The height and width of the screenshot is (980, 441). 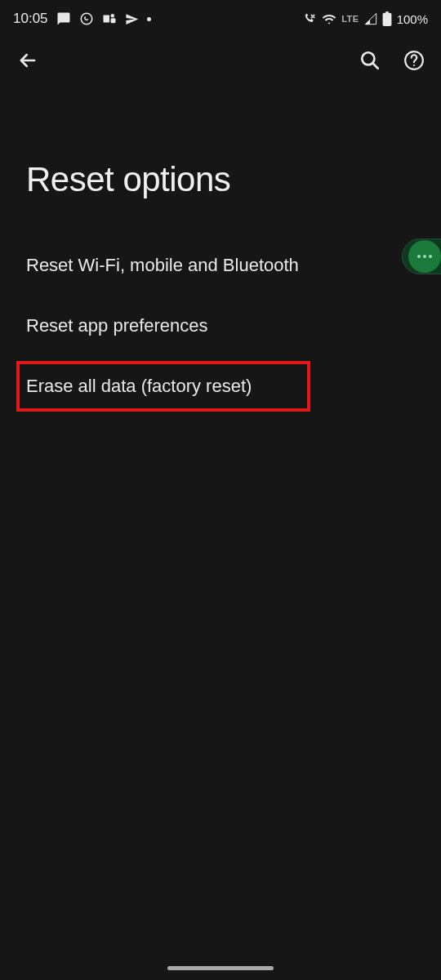 What do you see at coordinates (149, 20) in the screenshot?
I see `notification-dot-icon` at bounding box center [149, 20].